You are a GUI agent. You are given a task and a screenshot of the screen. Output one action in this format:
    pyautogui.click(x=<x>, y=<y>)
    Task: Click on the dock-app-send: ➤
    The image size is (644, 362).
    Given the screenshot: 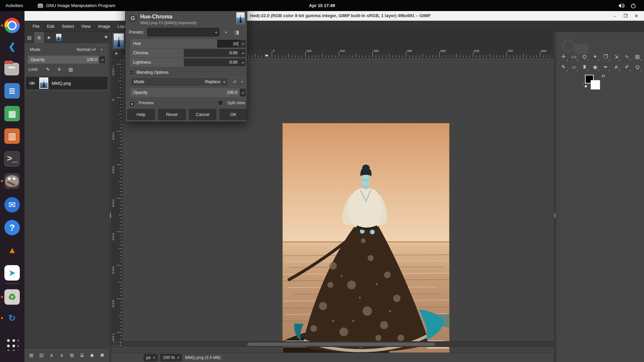 What is the action you would take?
    pyautogui.click(x=12, y=273)
    